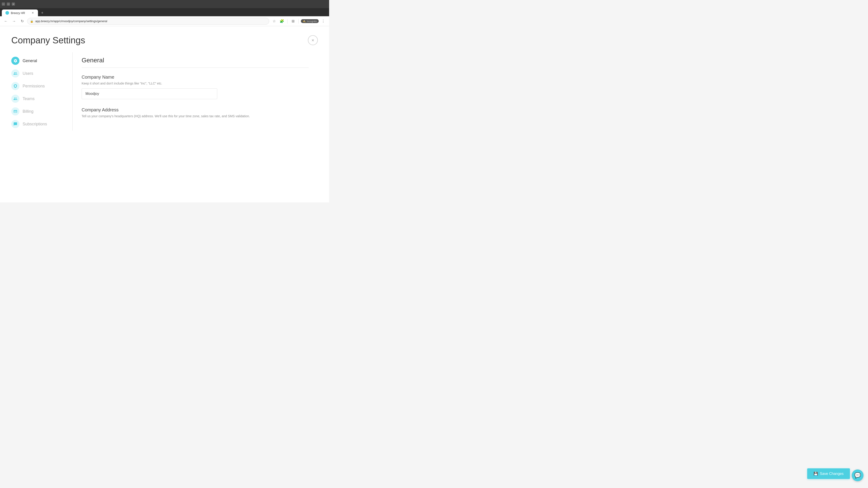 The height and width of the screenshot is (488, 868). Describe the element at coordinates (13, 4) in the screenshot. I see `close-window-button: ✕` at that location.